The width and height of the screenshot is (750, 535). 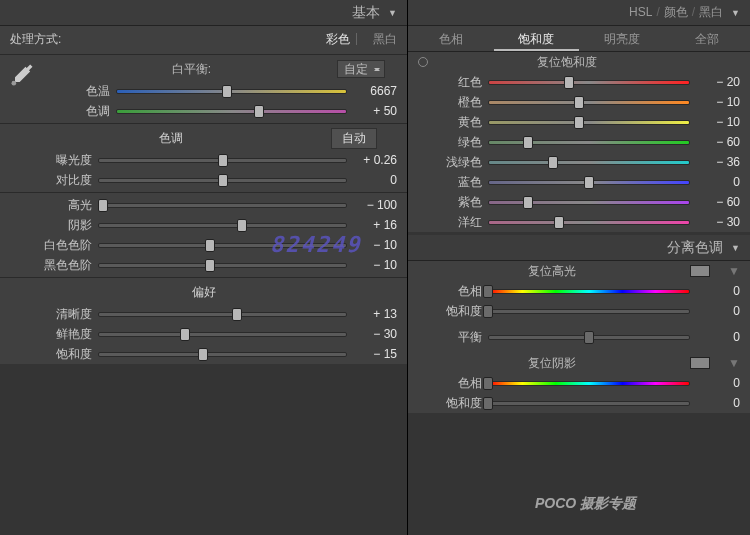 I want to click on saturation-slider, so click(x=222, y=354).